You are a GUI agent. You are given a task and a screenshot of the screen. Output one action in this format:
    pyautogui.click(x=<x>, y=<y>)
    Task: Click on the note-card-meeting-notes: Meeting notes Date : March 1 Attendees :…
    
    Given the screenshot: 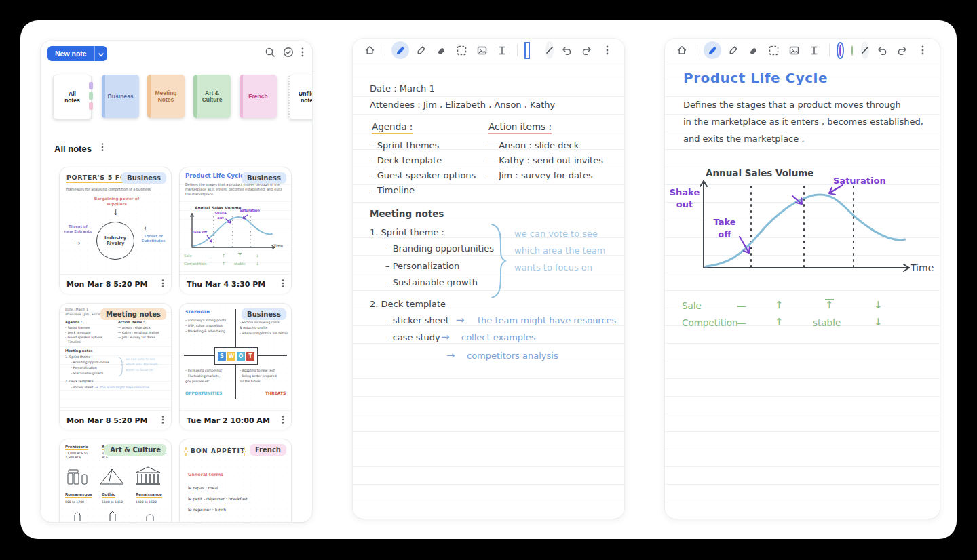 What is the action you would take?
    pyautogui.click(x=115, y=366)
    